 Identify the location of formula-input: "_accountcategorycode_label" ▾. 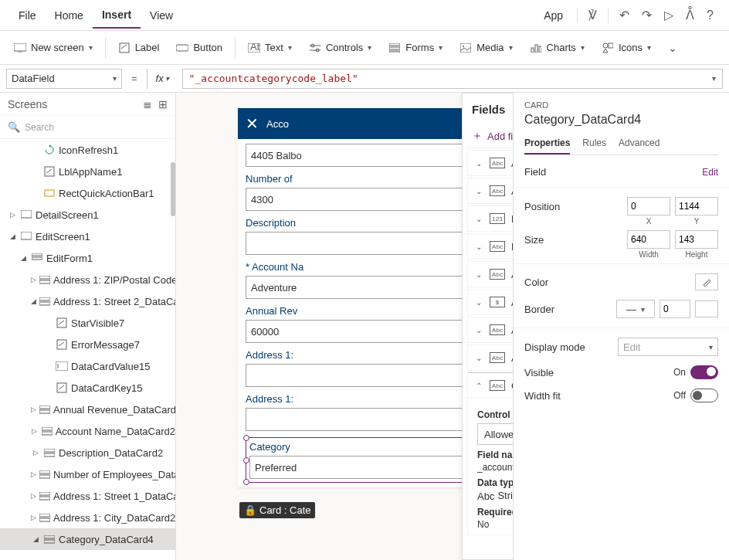
(453, 79).